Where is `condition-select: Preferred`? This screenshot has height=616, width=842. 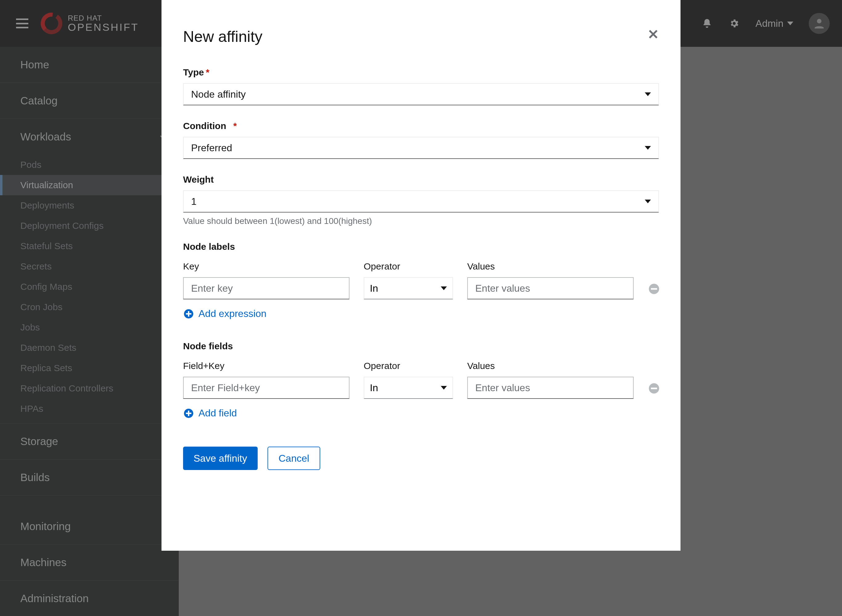 condition-select: Preferred is located at coordinates (421, 148).